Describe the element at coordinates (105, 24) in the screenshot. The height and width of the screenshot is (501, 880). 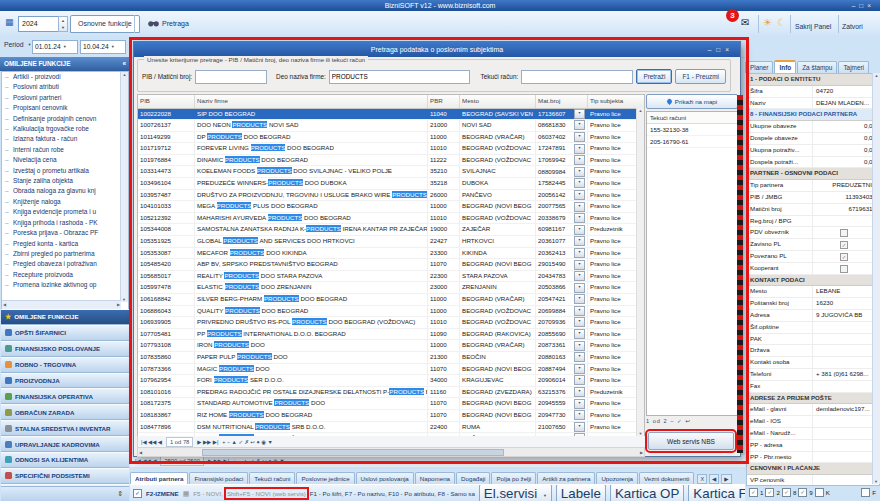
I see `tab-osnovne-funkcije: Osnovne funkcije` at that location.